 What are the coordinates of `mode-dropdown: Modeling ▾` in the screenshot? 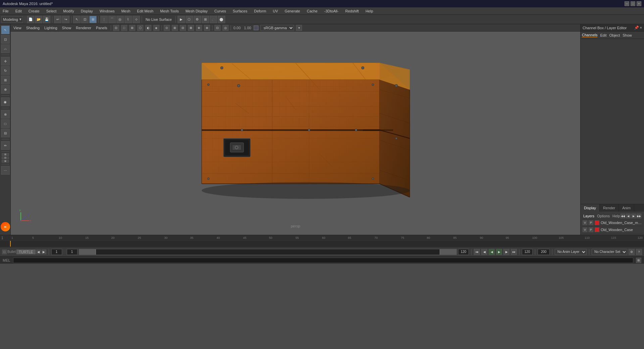 It's located at (12, 19).